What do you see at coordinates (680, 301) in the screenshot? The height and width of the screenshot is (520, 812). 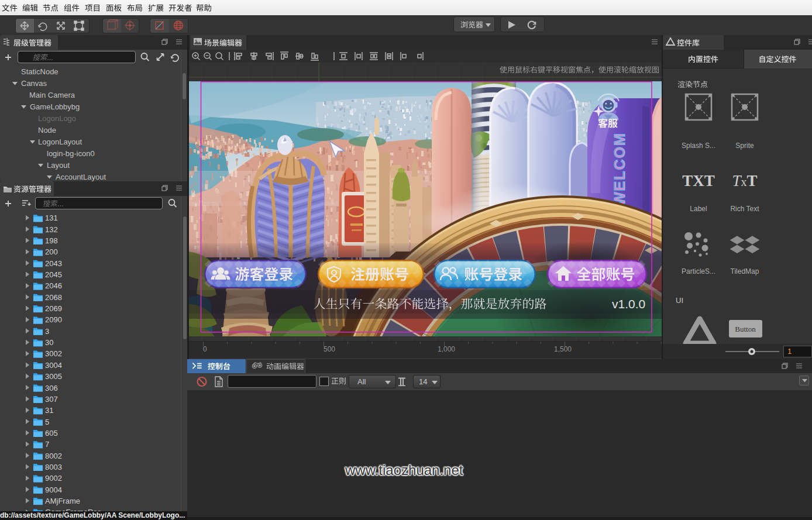 I see `svg-text: UI` at bounding box center [680, 301].